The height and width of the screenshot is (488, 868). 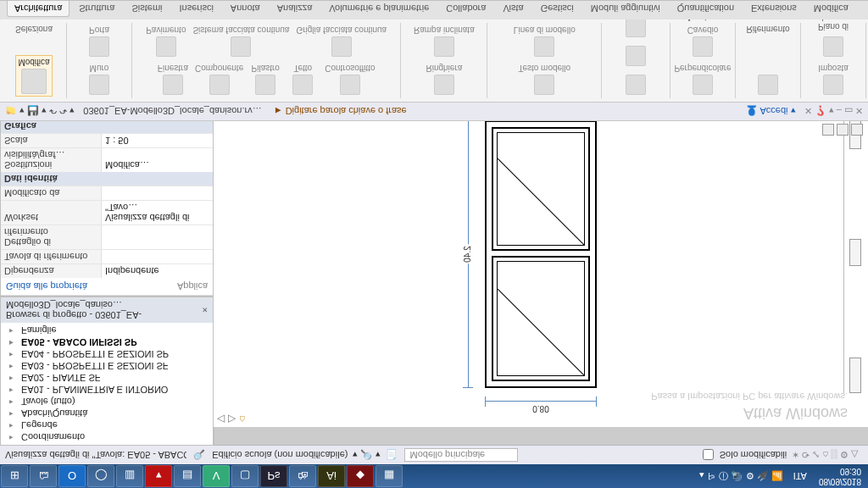 What do you see at coordinates (173, 80) in the screenshot?
I see `ribbon-button: Finestra` at bounding box center [173, 80].